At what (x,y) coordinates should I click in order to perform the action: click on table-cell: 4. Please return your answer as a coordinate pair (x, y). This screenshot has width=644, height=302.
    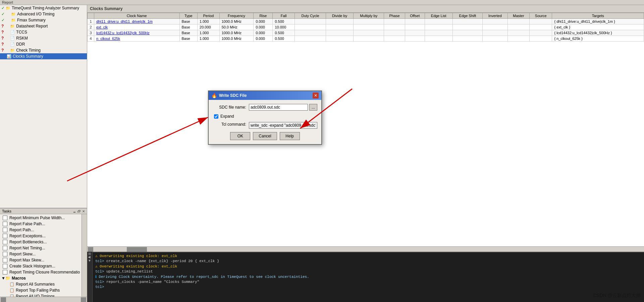
    Looking at the image, I should click on (91, 39).